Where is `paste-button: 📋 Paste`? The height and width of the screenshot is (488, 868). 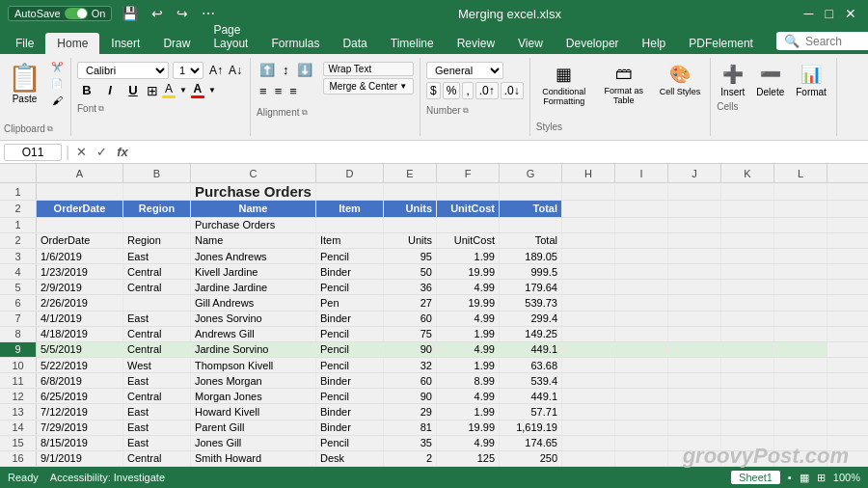 paste-button: 📋 Paste is located at coordinates (25, 91).